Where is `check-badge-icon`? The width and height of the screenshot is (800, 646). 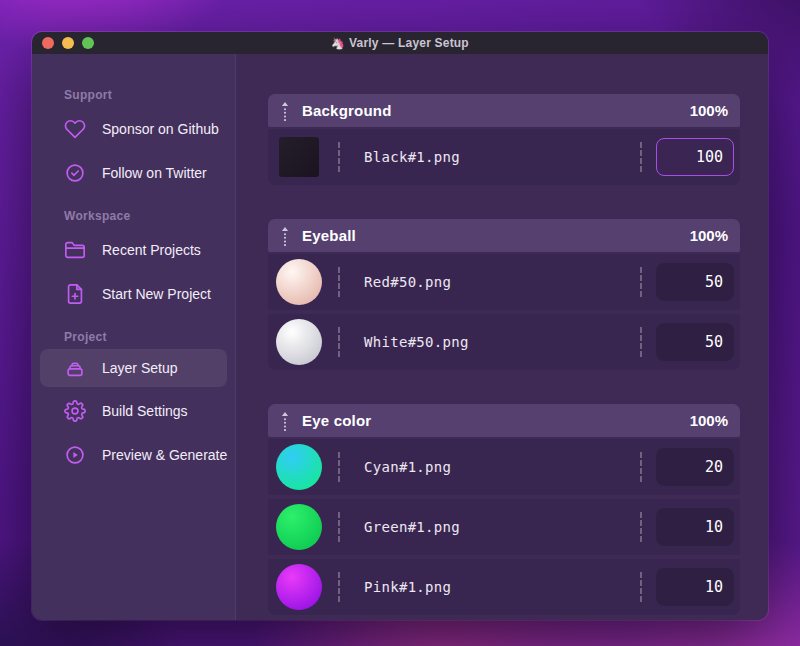 check-badge-icon is located at coordinates (75, 173).